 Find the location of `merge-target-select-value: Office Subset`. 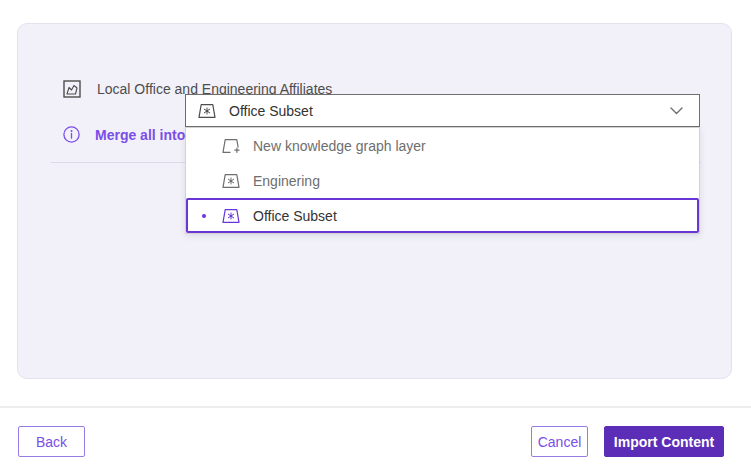

merge-target-select-value: Office Subset is located at coordinates (271, 111).